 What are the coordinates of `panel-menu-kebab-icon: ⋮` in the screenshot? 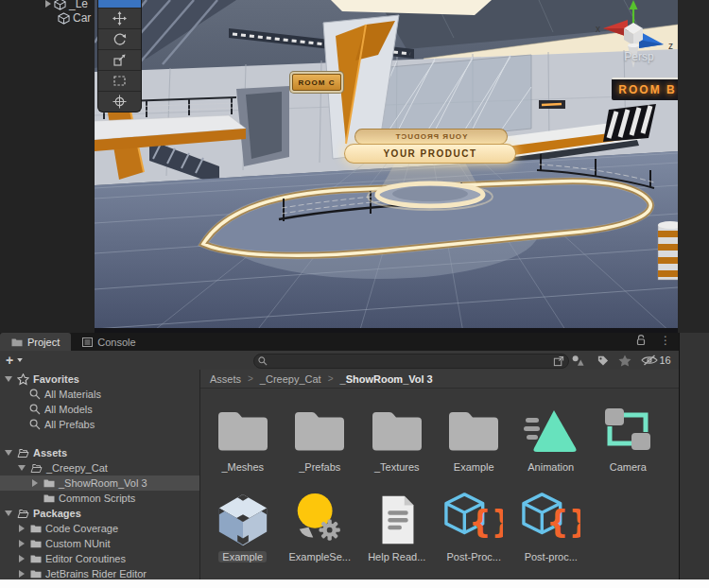 It's located at (666, 340).